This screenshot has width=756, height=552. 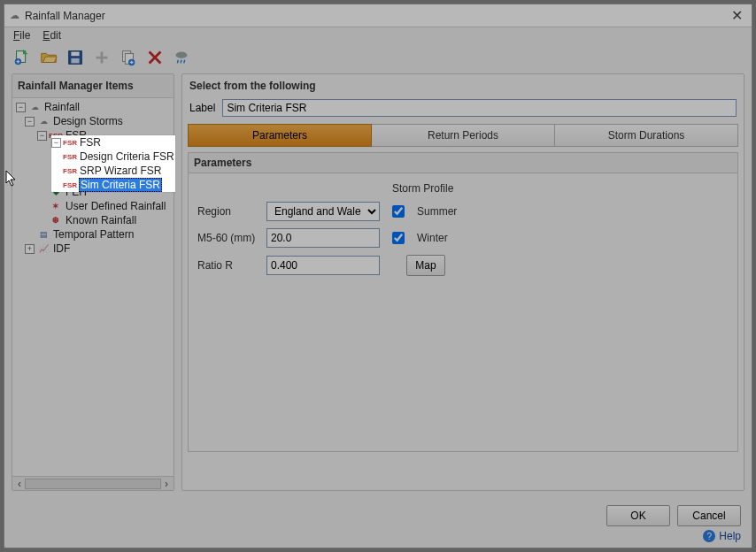 I want to click on region-label: Region, so click(x=228, y=211).